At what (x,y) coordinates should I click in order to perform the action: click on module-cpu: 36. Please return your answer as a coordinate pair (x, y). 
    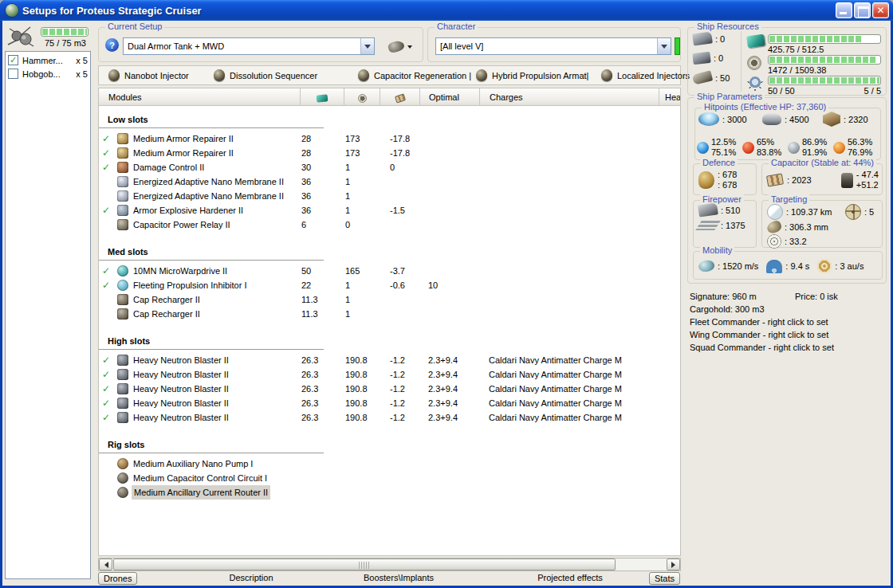
    Looking at the image, I should click on (306, 182).